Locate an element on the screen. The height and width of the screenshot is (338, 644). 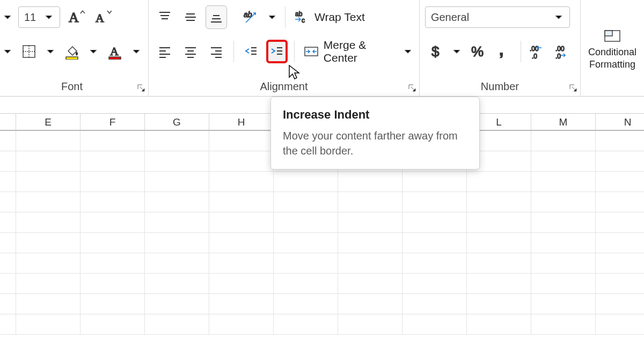
wrap-text-button: abc Wrap Text is located at coordinates (332, 17).